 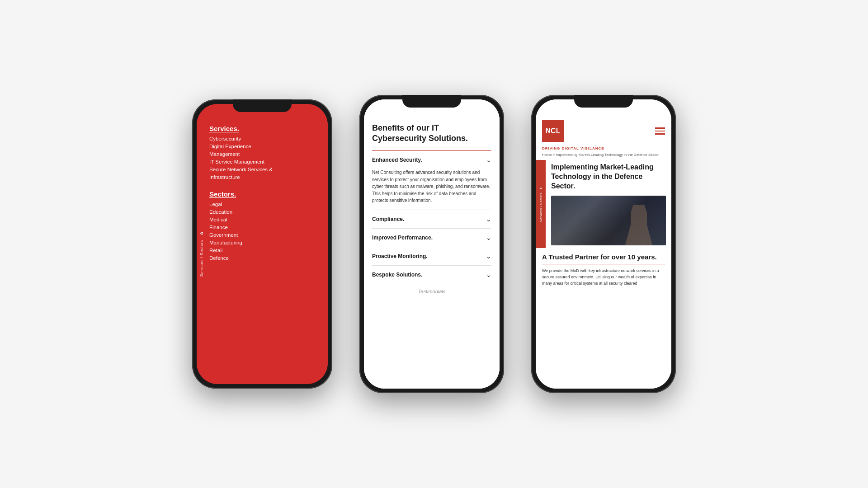 What do you see at coordinates (265, 220) in the screenshot?
I see `menu-medical: Medical` at bounding box center [265, 220].